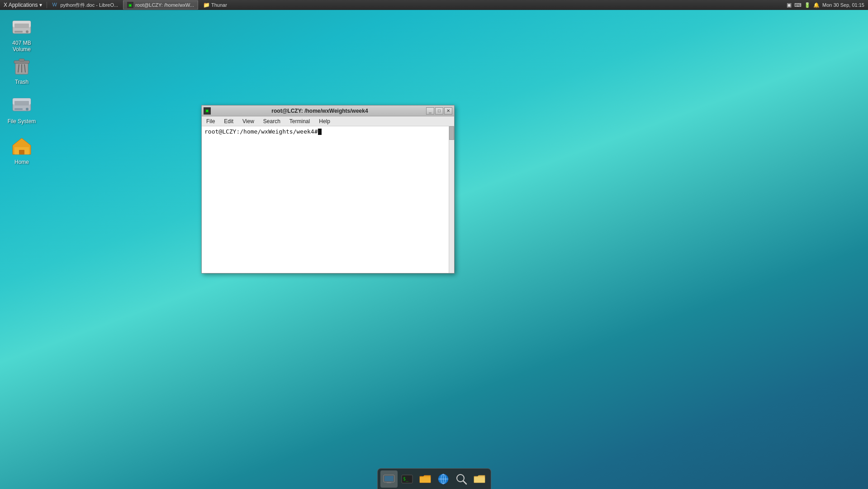 This screenshot has width=868, height=489. Describe the element at coordinates (22, 146) in the screenshot. I see `home-icon` at that location.